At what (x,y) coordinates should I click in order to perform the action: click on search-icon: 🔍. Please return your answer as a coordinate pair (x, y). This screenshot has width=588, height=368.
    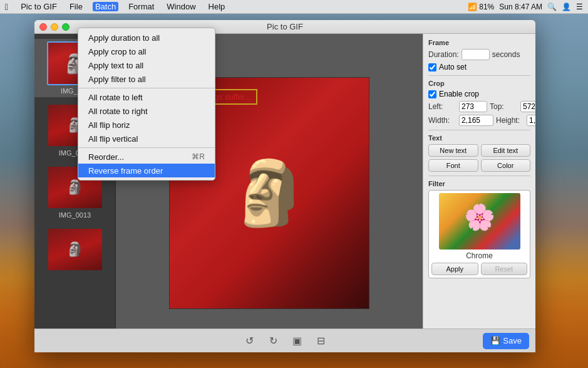
    Looking at the image, I should click on (552, 7).